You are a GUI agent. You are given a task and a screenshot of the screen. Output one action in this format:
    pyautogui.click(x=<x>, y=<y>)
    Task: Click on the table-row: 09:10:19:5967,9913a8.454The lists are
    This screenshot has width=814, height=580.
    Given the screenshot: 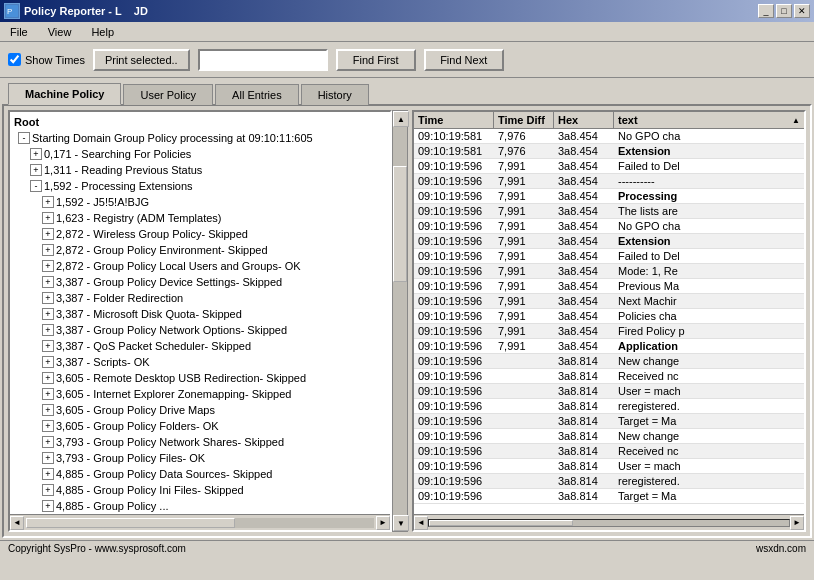 What is the action you would take?
    pyautogui.click(x=609, y=212)
    